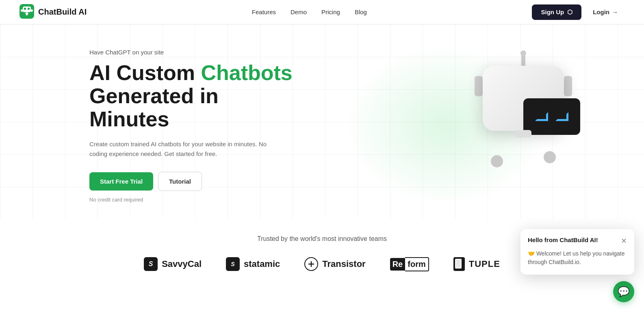 Image resolution: width=644 pixels, height=312 pixels. I want to click on robot-antenna, so click(523, 61).